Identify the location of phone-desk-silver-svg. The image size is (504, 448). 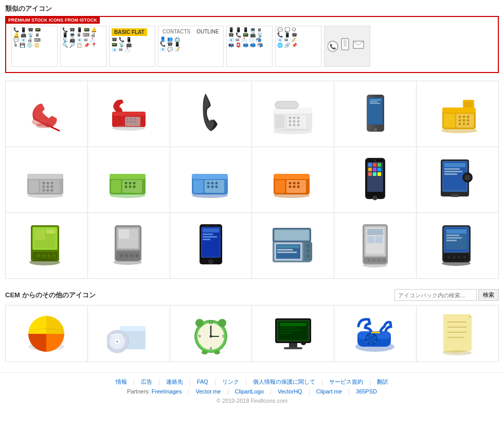
(46, 180).